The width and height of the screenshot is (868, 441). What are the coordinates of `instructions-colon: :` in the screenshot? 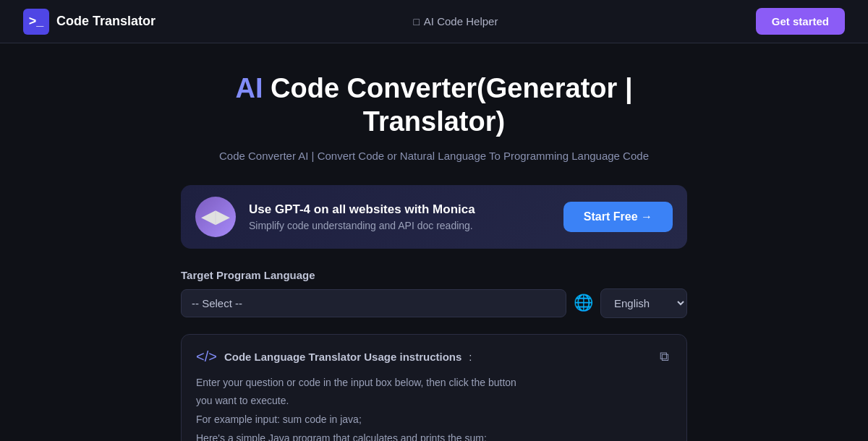 It's located at (470, 357).